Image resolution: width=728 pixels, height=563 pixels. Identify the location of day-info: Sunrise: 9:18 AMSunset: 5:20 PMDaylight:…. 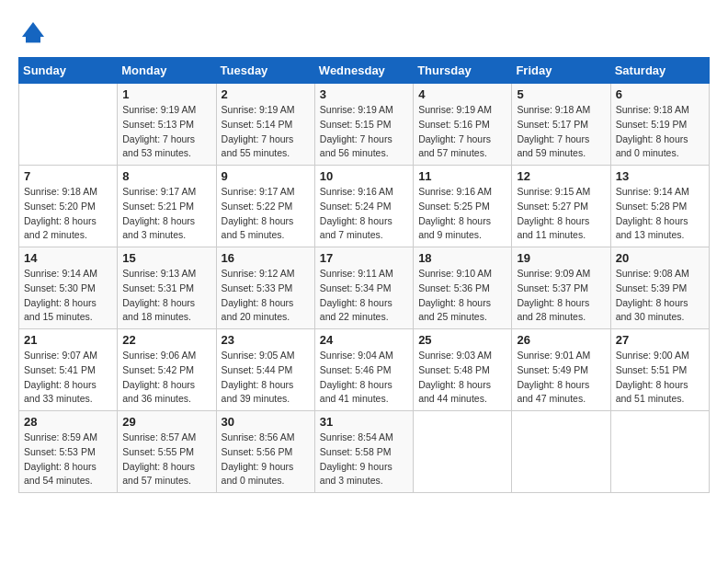
(68, 213).